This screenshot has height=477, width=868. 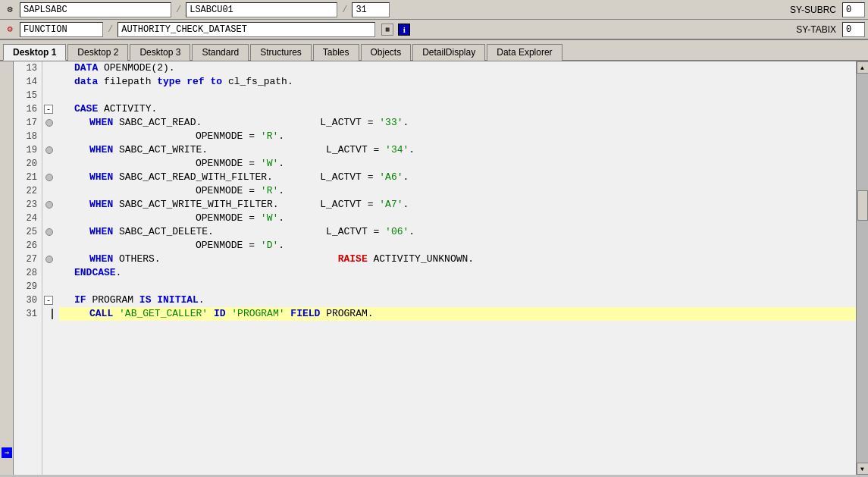 I want to click on code-line-19: WHEN SABC_ACT_WRITE. L_ACTVT = '34' ., so click(x=458, y=150).